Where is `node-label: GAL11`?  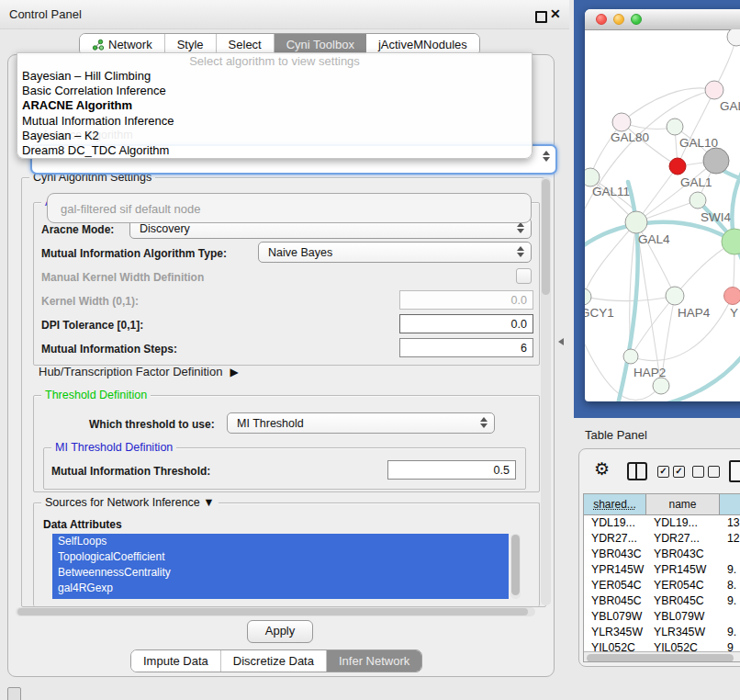
node-label: GAL11 is located at coordinates (611, 191).